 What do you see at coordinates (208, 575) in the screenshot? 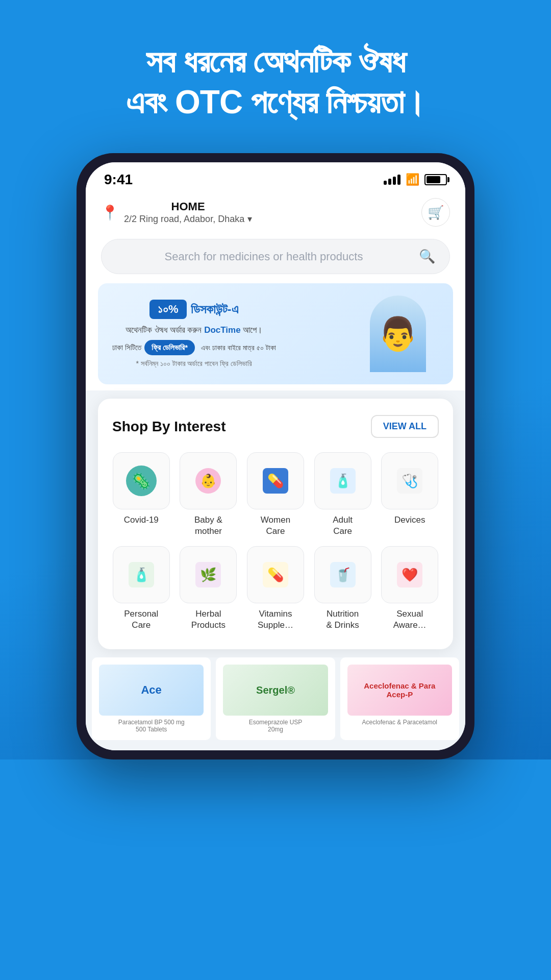
I see `herbal-products-icon: 🌿` at bounding box center [208, 575].